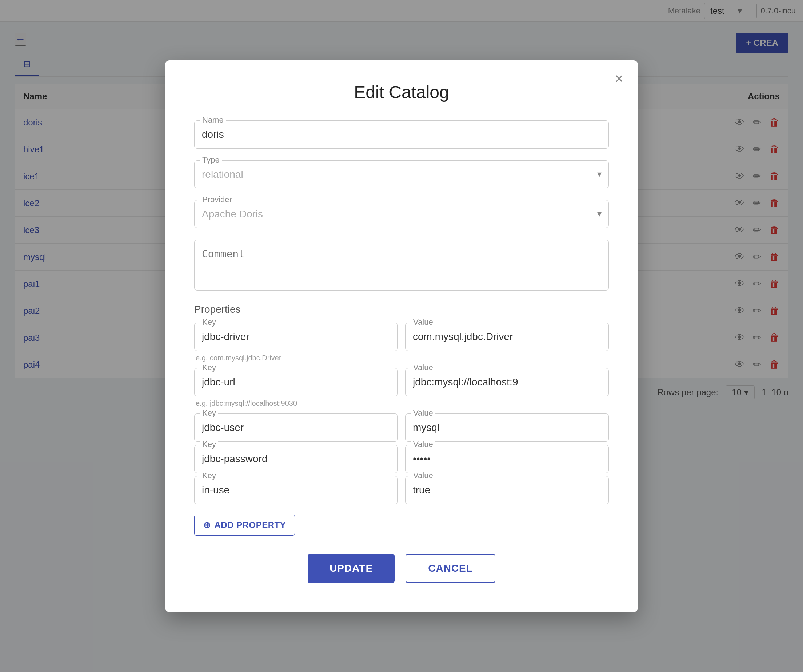  What do you see at coordinates (450, 568) in the screenshot?
I see `cancel-button: CANCEL` at bounding box center [450, 568].